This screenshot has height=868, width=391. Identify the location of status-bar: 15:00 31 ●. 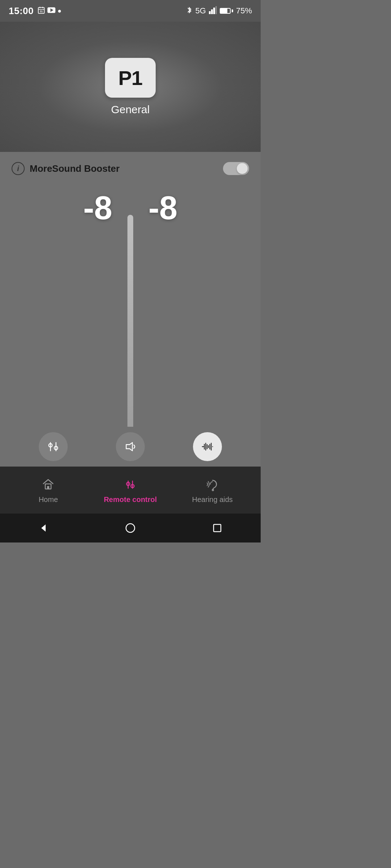
(130, 11).